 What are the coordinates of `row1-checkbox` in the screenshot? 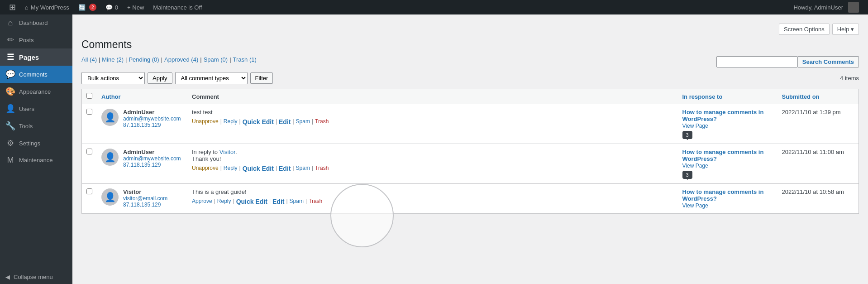 It's located at (90, 111).